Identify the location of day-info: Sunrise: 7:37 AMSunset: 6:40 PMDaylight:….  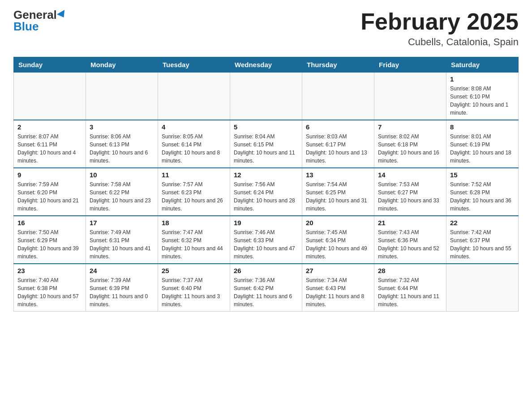
(194, 292).